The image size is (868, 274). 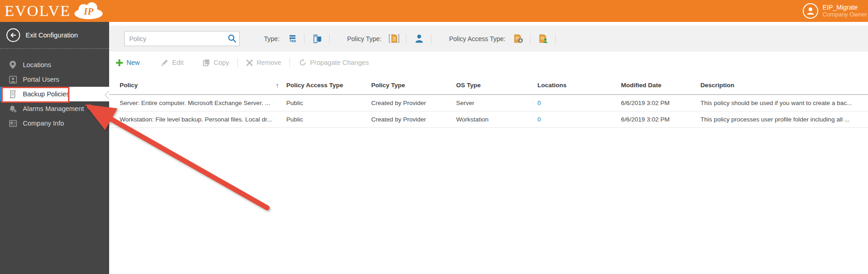 I want to click on filter-bar: Type: Policy Type:, so click(x=489, y=38).